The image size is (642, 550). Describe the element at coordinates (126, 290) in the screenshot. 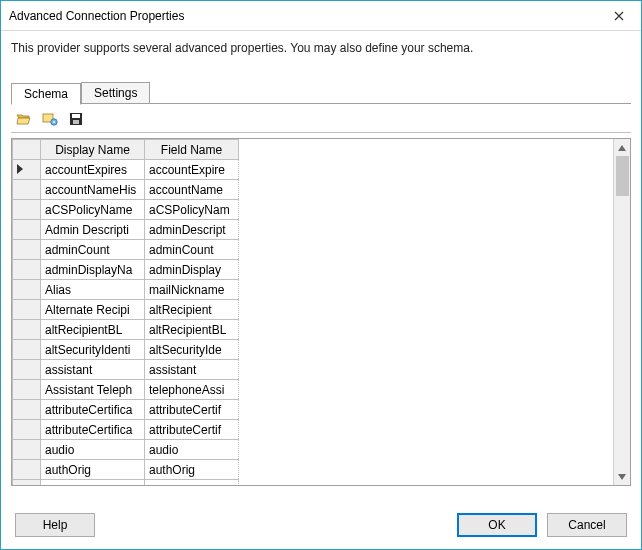

I see `table-row: AliasmailNickname` at that location.